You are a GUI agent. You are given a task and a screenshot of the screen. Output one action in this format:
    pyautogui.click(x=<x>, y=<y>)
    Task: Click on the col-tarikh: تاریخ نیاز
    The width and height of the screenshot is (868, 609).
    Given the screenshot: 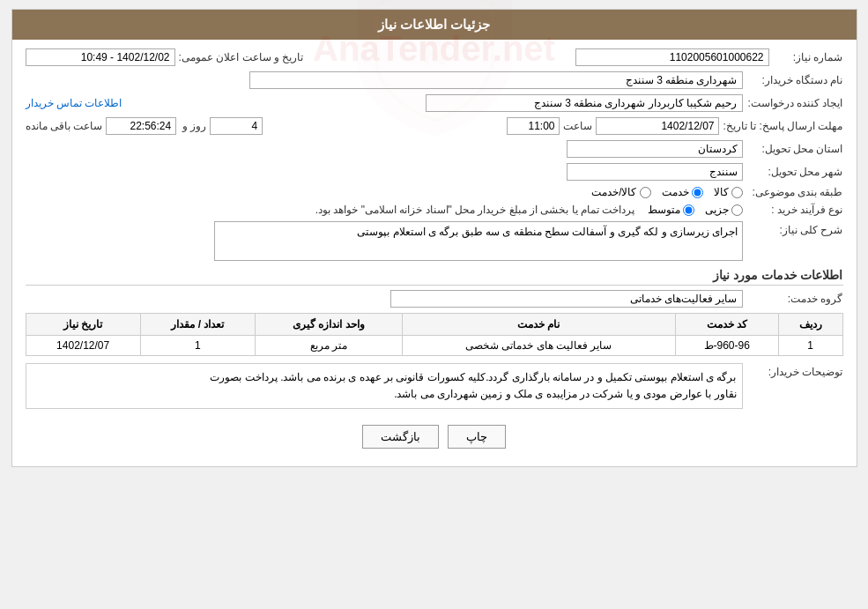 What is the action you would take?
    pyautogui.click(x=83, y=324)
    